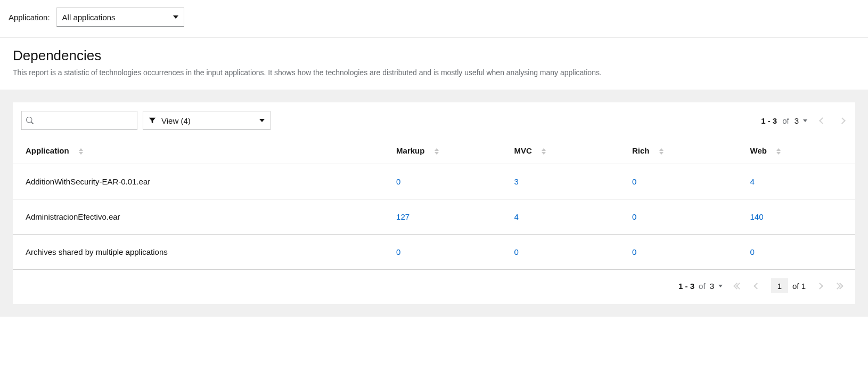 The image size is (868, 378). Describe the element at coordinates (752, 181) in the screenshot. I see `cell-web-link: 4` at that location.